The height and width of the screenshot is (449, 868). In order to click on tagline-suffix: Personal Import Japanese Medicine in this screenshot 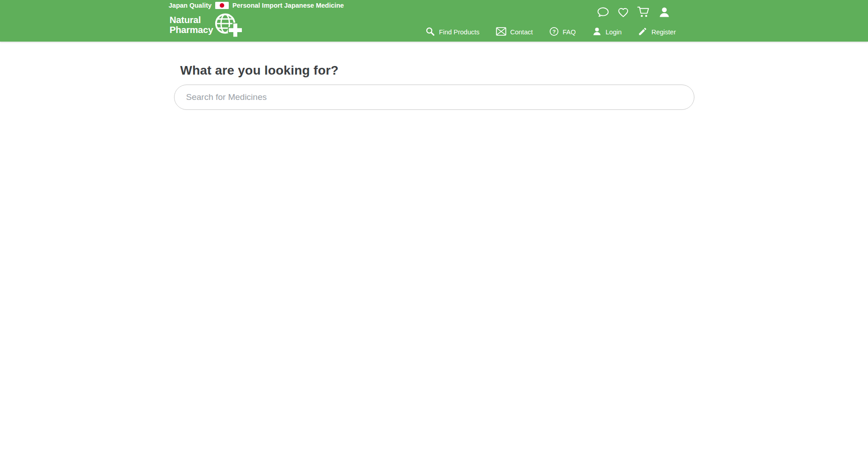, I will do `click(288, 5)`.